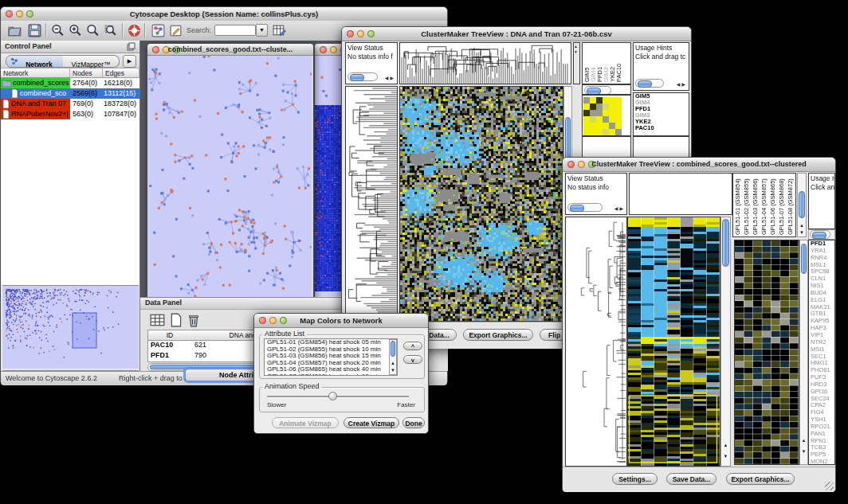  I want to click on table-row-combined-scores: combined_scores 2764(0) 16218(0), so click(70, 83).